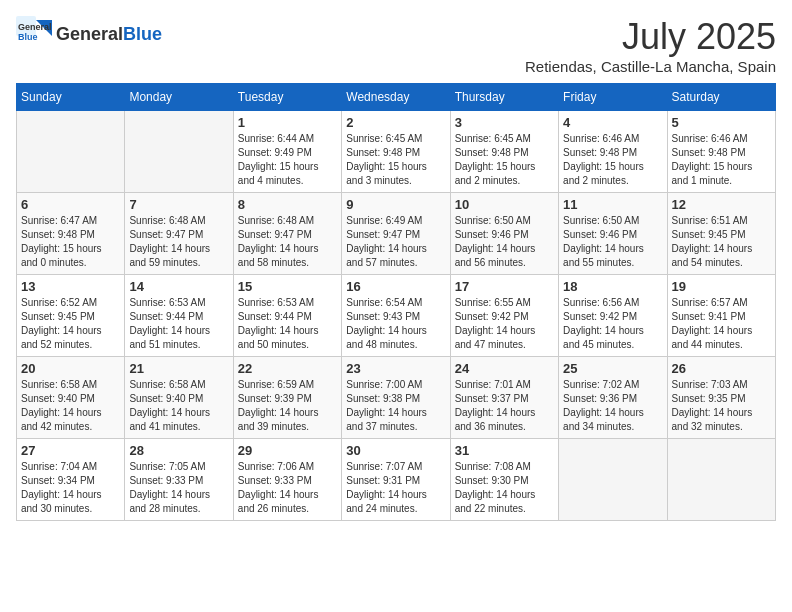  Describe the element at coordinates (396, 98) in the screenshot. I see `weekday-header-row: SundayMondayTuesdayWednesdayThursdayFrid…` at that location.